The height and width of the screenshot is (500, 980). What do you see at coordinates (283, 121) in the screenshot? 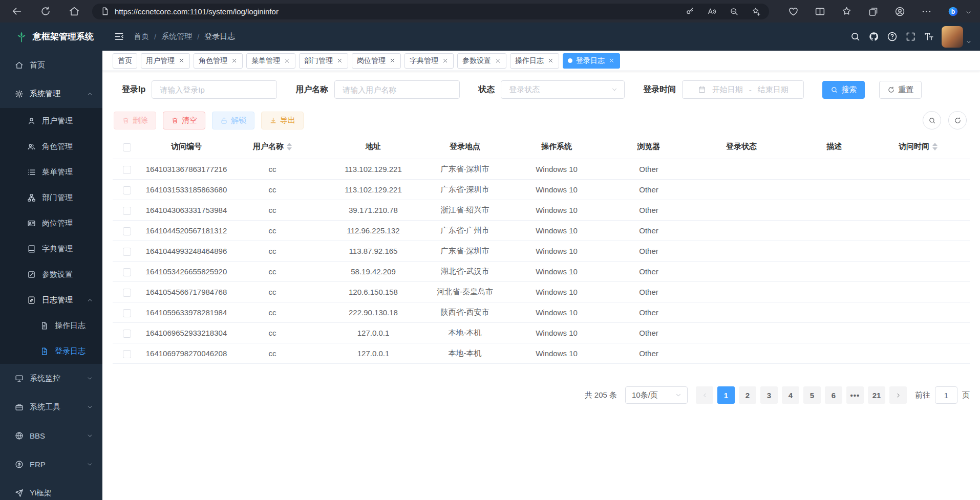
I see `export-button: 导出` at bounding box center [283, 121].